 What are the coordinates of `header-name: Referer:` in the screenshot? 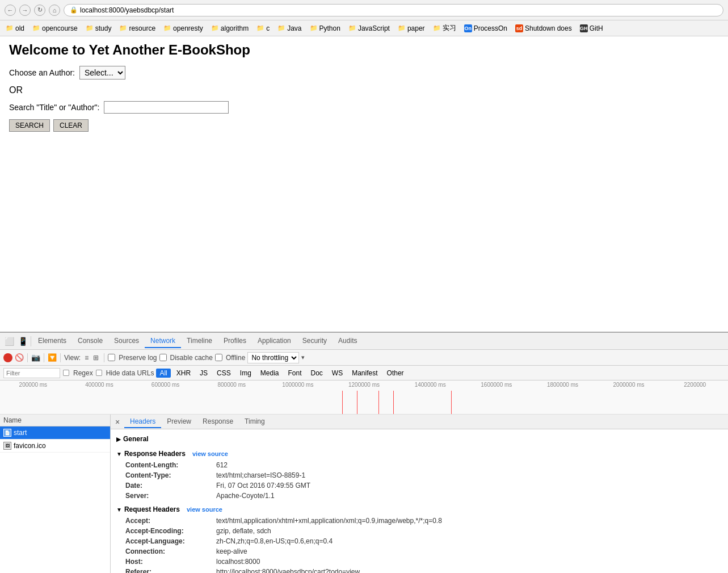 It's located at (171, 570).